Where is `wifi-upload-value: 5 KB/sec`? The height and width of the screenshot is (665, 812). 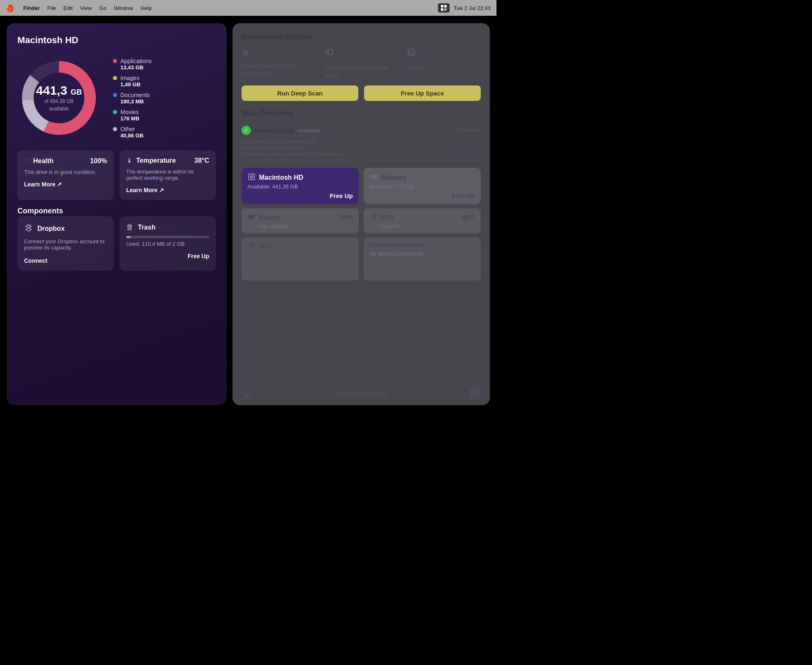 wifi-upload-value: 5 KB/sec is located at coordinates (264, 257).